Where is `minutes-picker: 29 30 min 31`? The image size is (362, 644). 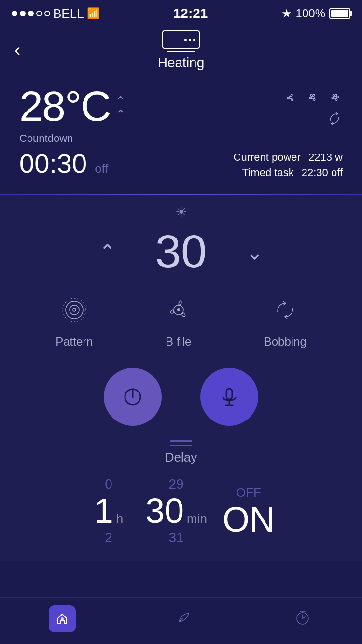 minutes-picker: 29 30 min 31 is located at coordinates (176, 511).